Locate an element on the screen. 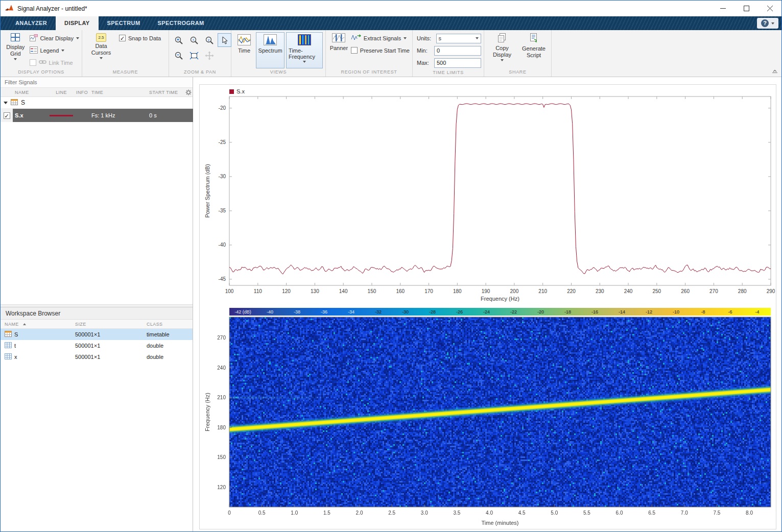 This screenshot has width=782, height=532. plot-legend: S.x is located at coordinates (237, 91).